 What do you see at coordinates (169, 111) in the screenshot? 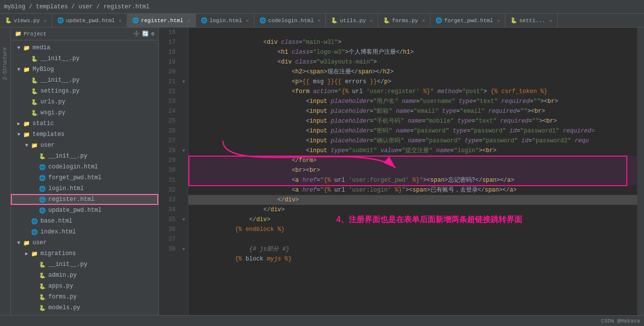
I see `linenum-24: 24` at bounding box center [169, 111].